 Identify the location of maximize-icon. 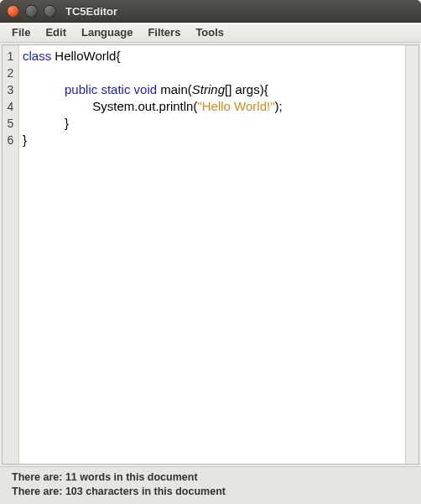
(50, 12).